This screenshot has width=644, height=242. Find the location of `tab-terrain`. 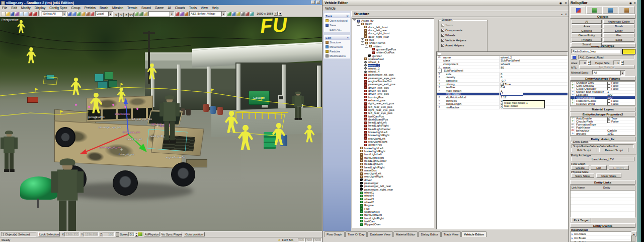

tab-terrain is located at coordinates (594, 10).